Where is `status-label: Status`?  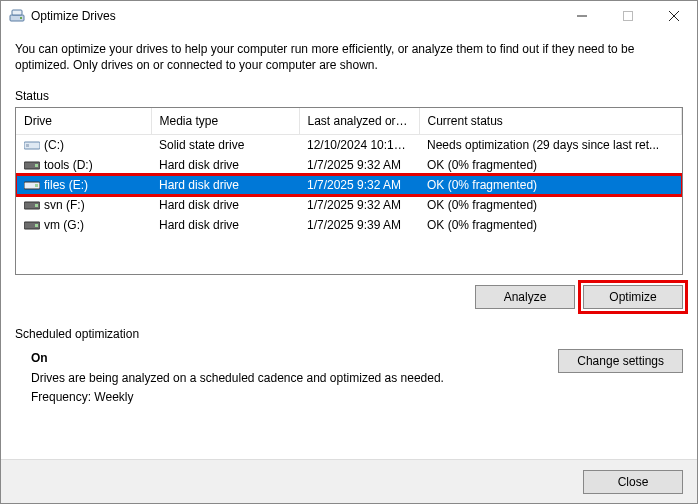 status-label: Status is located at coordinates (349, 96).